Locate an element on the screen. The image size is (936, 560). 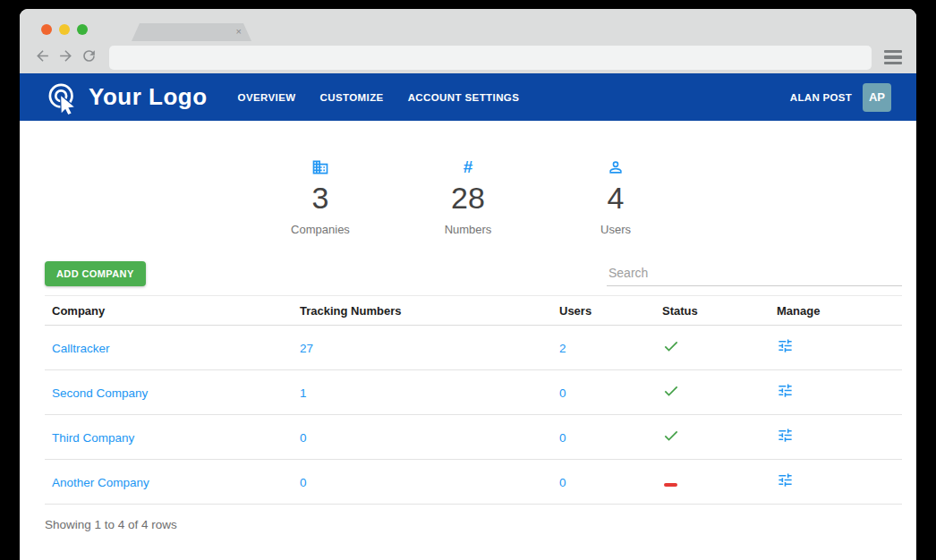
company-link: Another Company is located at coordinates (100, 483).